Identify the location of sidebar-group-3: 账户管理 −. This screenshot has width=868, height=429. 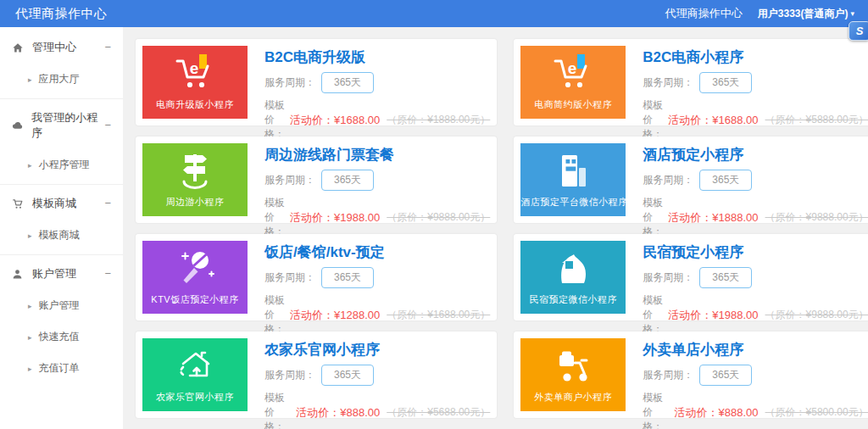
(61, 273).